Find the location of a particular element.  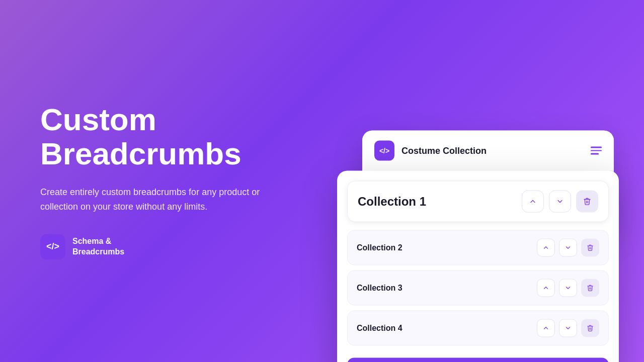

collection-4-down-button is located at coordinates (568, 328).